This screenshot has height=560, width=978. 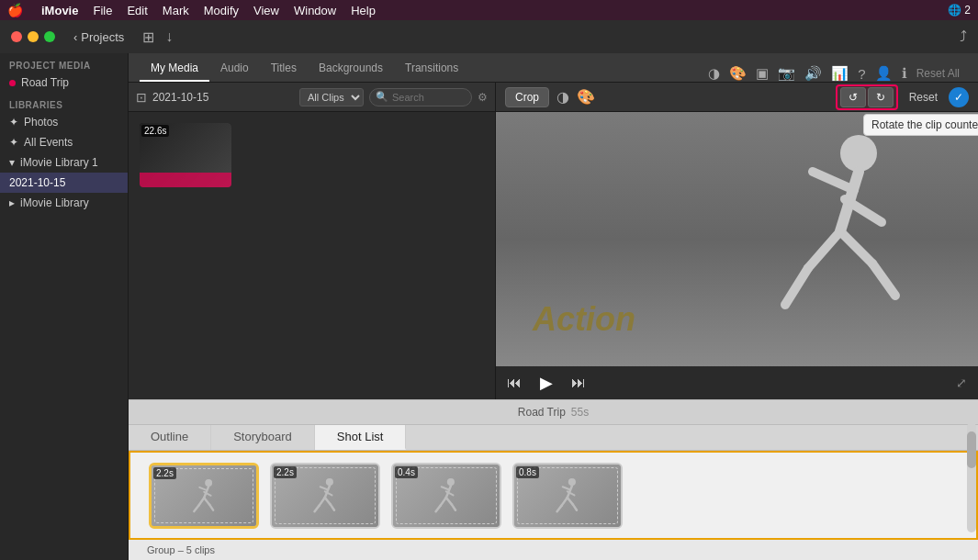 What do you see at coordinates (284, 69) in the screenshot?
I see `tab-titles: Titles` at bounding box center [284, 69].